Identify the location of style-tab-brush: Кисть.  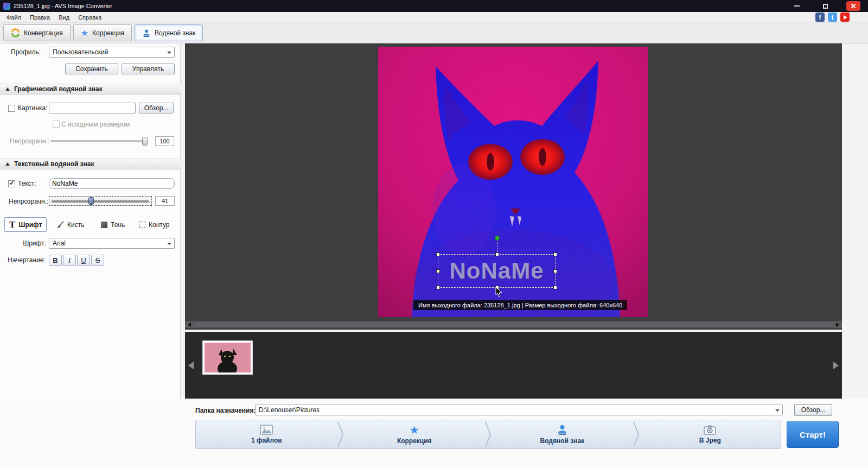
(71, 225).